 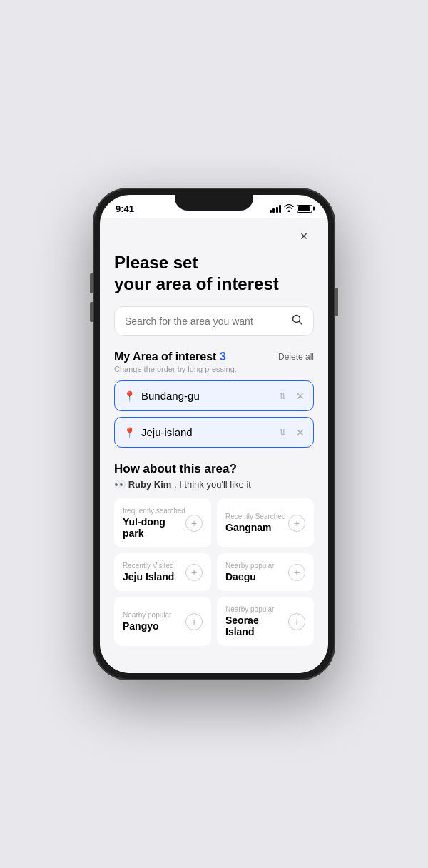 What do you see at coordinates (120, 484) in the screenshot?
I see `emoji: 👀` at bounding box center [120, 484].